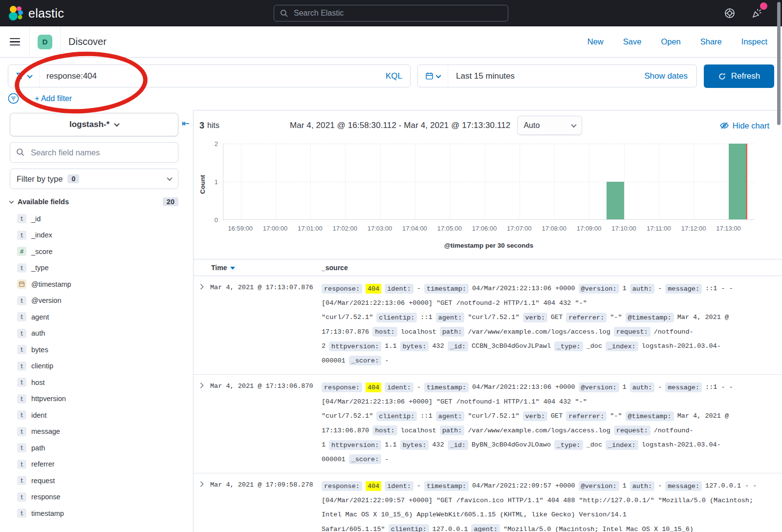 The width and height of the screenshot is (782, 532). I want to click on nav-save-button: Save, so click(632, 42).